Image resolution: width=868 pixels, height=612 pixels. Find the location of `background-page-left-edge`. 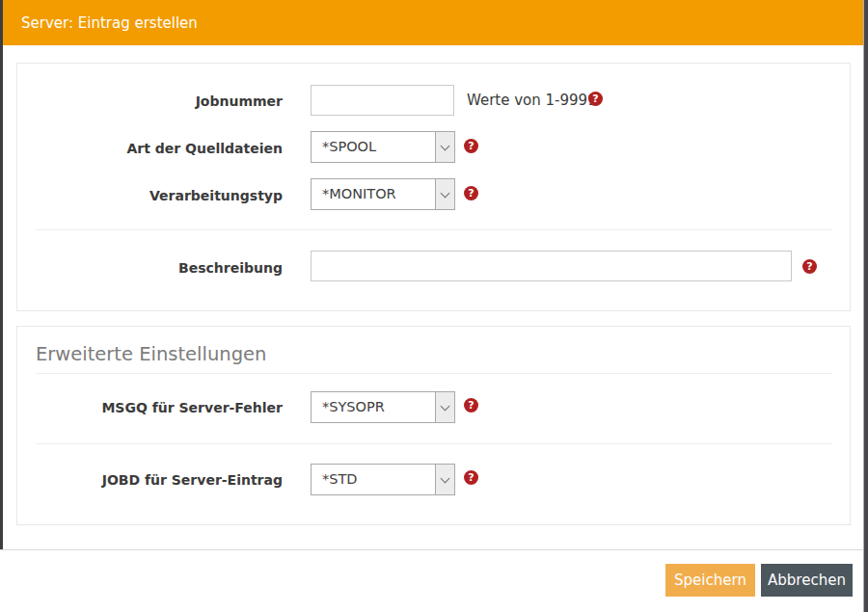

background-page-left-edge is located at coordinates (2, 276).